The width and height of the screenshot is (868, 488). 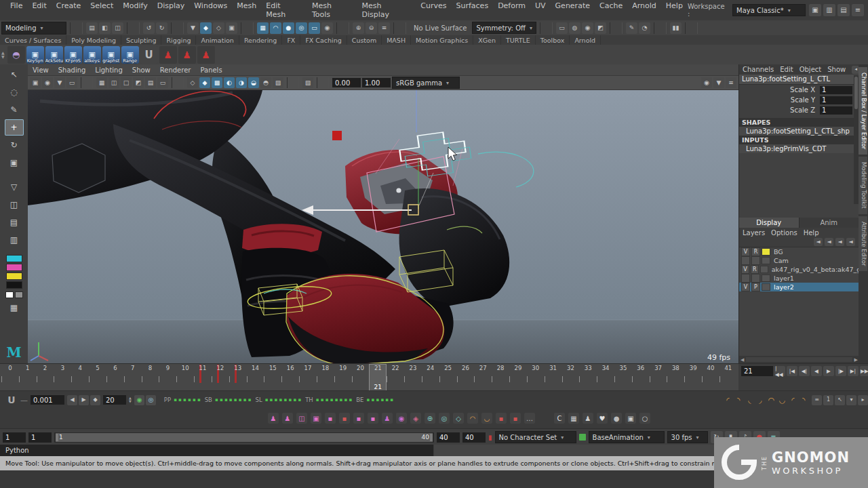 What do you see at coordinates (167, 378) in the screenshot?
I see `timeline-frame: 9` at bounding box center [167, 378].